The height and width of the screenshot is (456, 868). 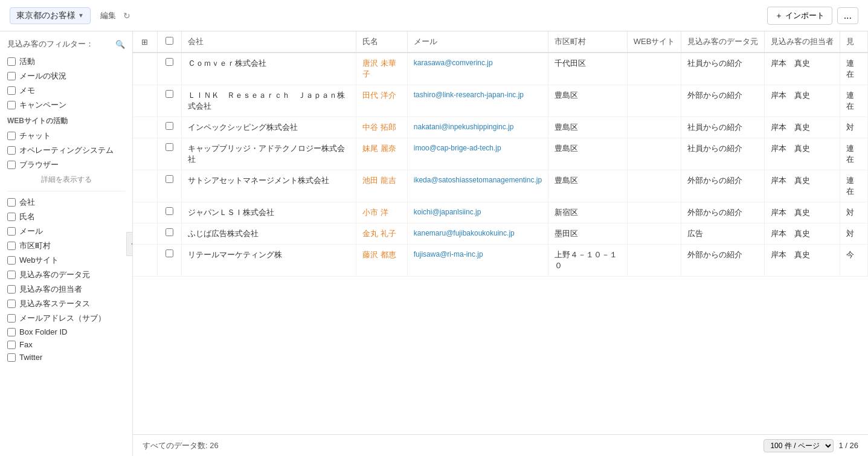 I want to click on person-link: 唐沢 未華子, so click(x=379, y=69).